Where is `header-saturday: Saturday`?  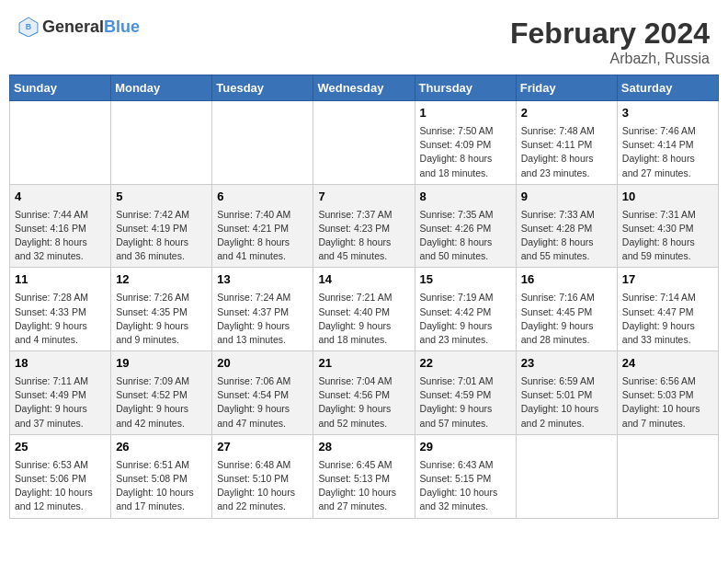 header-saturday: Saturday is located at coordinates (667, 88).